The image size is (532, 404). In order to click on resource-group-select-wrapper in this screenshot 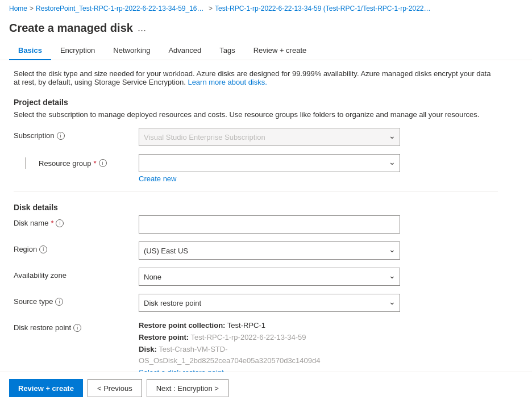, I will do `click(269, 163)`.